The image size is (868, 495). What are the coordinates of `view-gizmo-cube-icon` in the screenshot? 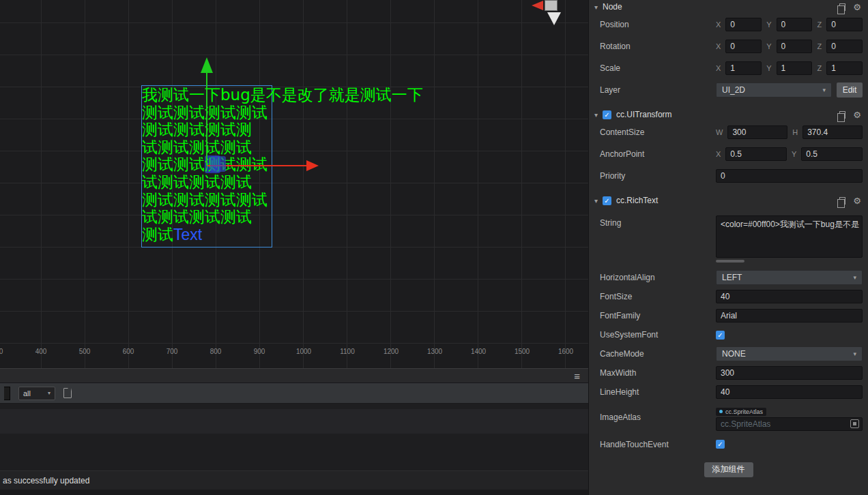 It's located at (551, 5).